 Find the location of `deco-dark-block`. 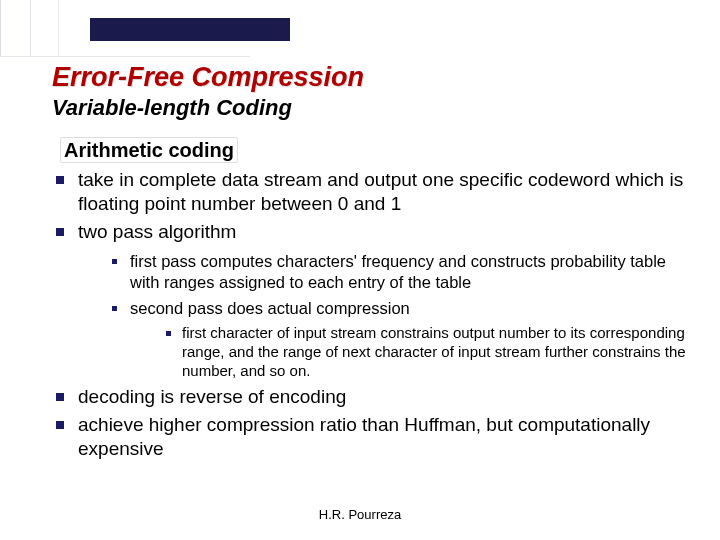

deco-dark-block is located at coordinates (190, 30).